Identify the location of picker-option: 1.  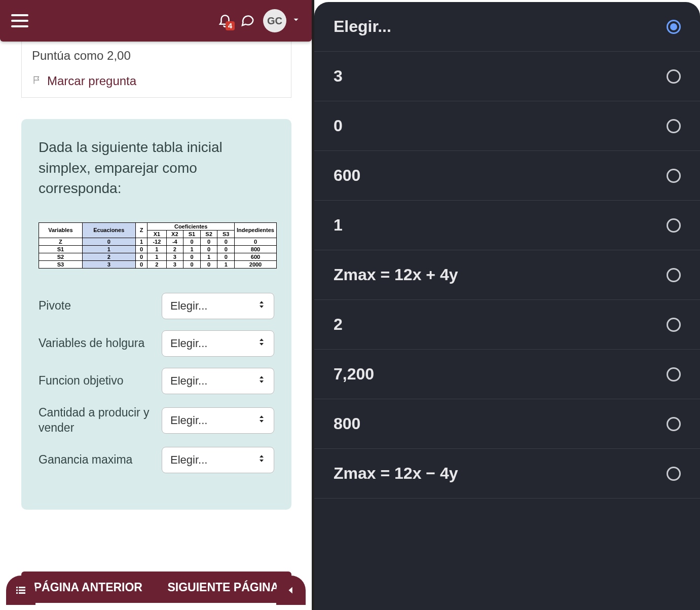
(507, 225).